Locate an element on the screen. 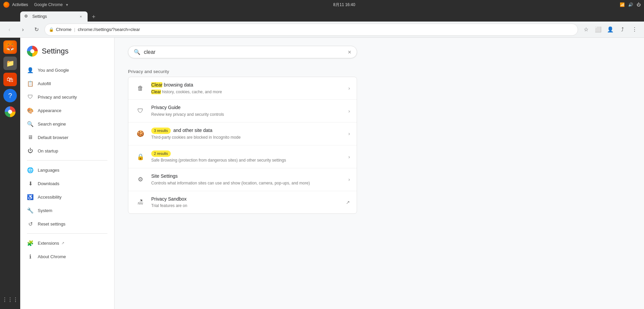 The image size is (644, 309). result-arrow-1: › is located at coordinates (349, 88).